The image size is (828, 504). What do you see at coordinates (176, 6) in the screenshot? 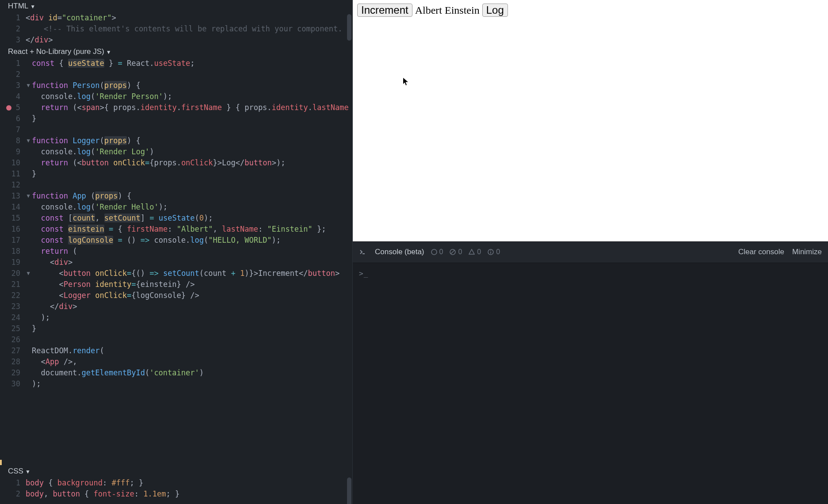
I see `panel-header-html: HTML ▼` at bounding box center [176, 6].